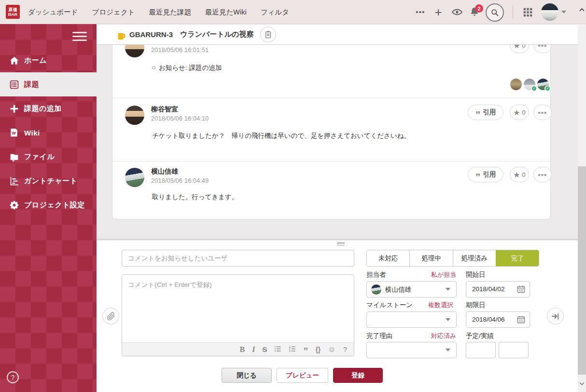 Image resolution: width=586 pixels, height=392 pixels. What do you see at coordinates (332, 350) in the screenshot?
I see `emoji-icon: ☺` at bounding box center [332, 350].